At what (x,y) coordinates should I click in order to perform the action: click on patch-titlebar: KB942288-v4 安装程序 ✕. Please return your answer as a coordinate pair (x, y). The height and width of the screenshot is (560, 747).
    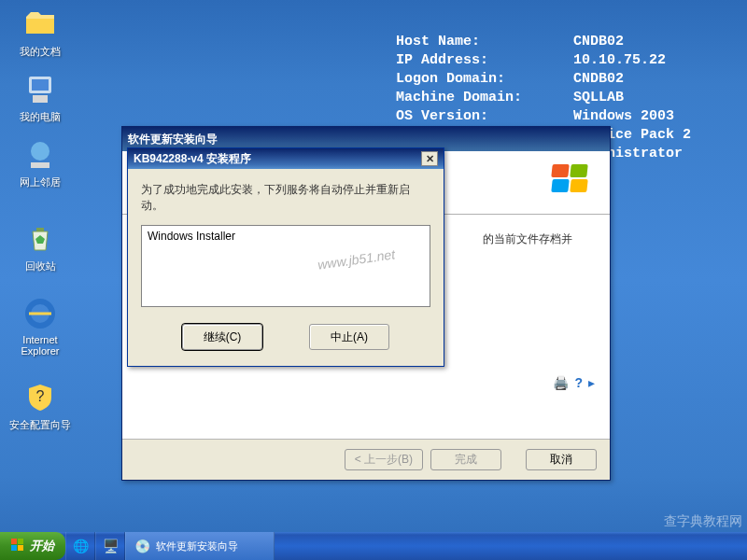
    Looking at the image, I should click on (286, 159).